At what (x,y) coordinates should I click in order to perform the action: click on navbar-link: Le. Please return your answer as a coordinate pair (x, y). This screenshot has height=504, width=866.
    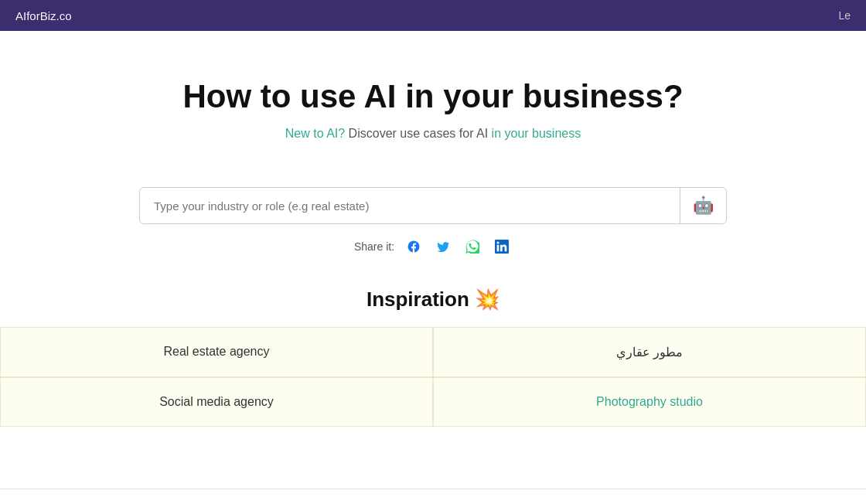
    Looking at the image, I should click on (844, 15).